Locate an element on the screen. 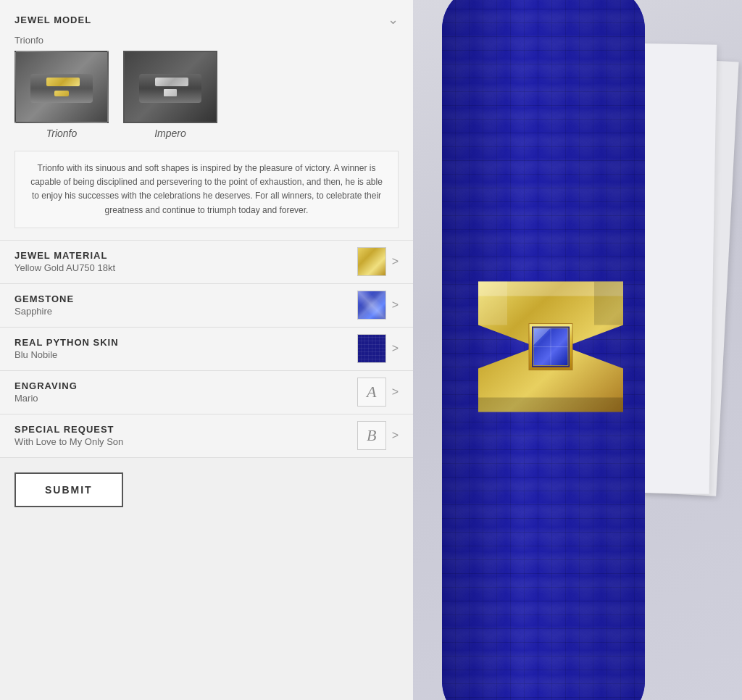 This screenshot has height=700, width=742. gemstone-value: Sapphire is located at coordinates (186, 312).